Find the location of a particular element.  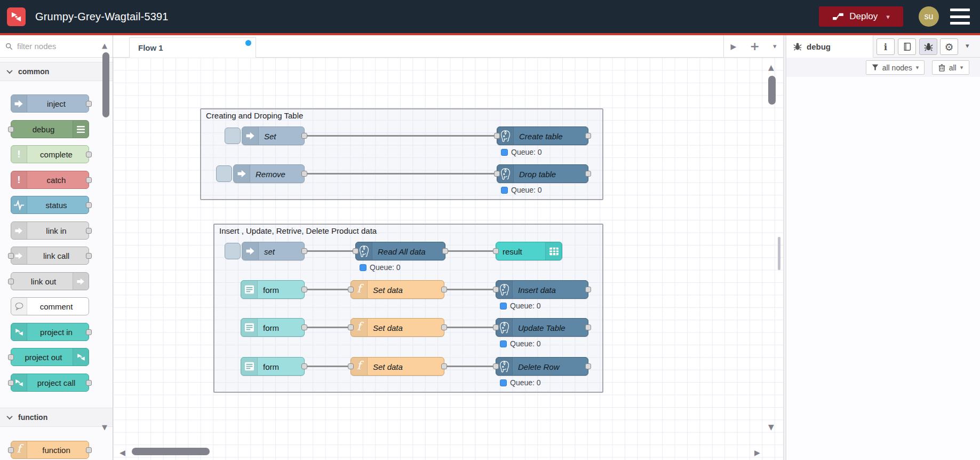

palette-node-complete: !complete is located at coordinates (50, 154).